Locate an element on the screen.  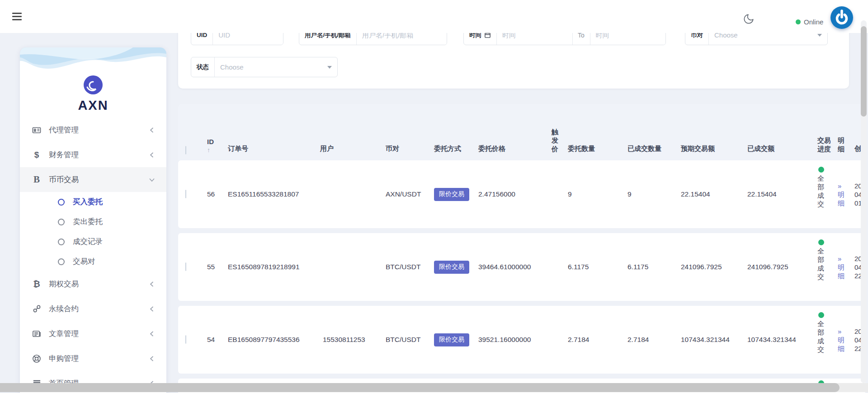
cell-id: 55 is located at coordinates (214, 267).